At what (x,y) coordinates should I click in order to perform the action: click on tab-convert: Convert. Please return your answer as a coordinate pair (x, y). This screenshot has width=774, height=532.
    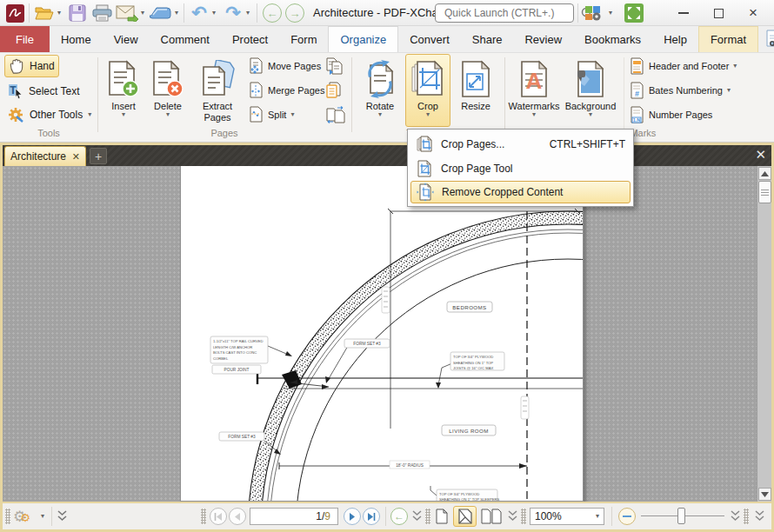
    Looking at the image, I should click on (430, 39).